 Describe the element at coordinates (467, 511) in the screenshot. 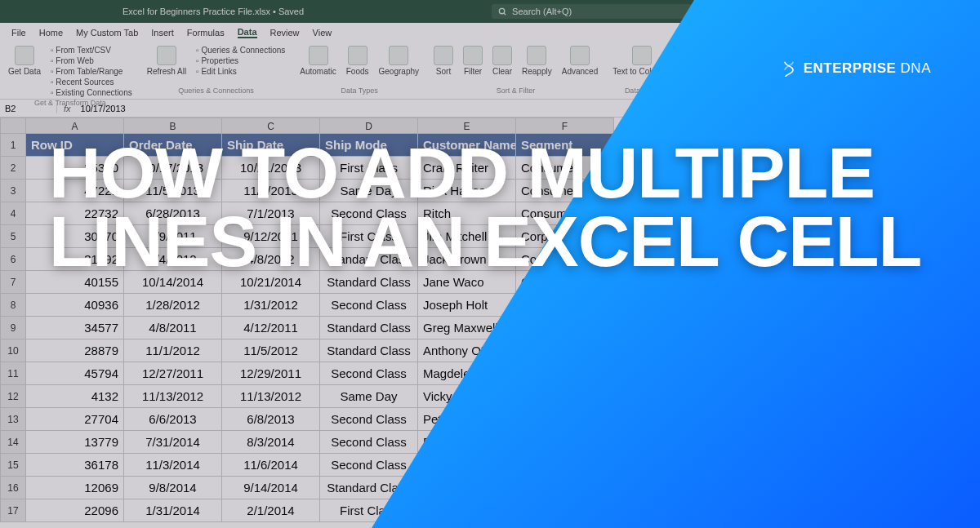

I see `cell: Jim` at that location.